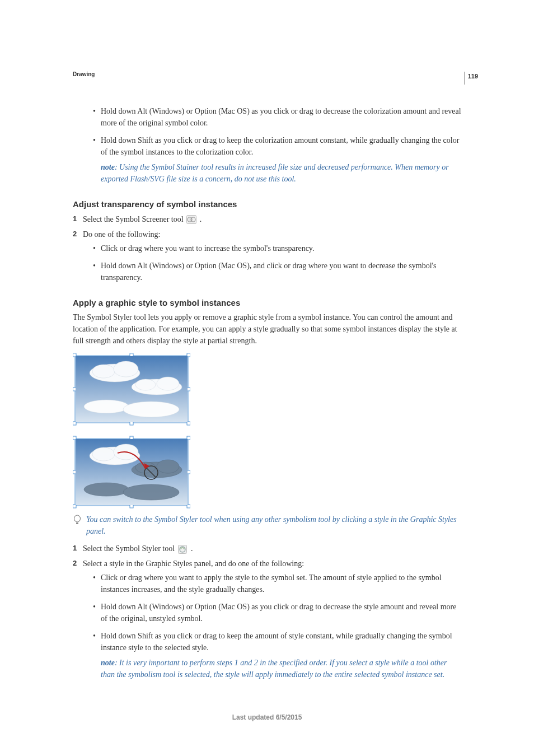 This screenshot has width=534, height=756. What do you see at coordinates (77, 522) in the screenshot?
I see `lightbulb-icon` at bounding box center [77, 522].